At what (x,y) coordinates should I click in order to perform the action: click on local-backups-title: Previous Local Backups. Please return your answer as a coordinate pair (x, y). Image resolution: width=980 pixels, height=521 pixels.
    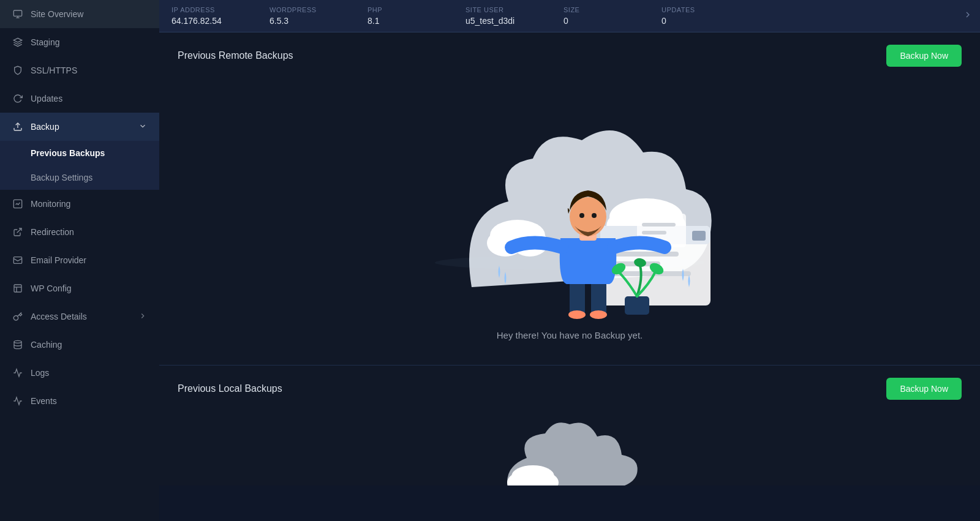
    Looking at the image, I should click on (230, 389).